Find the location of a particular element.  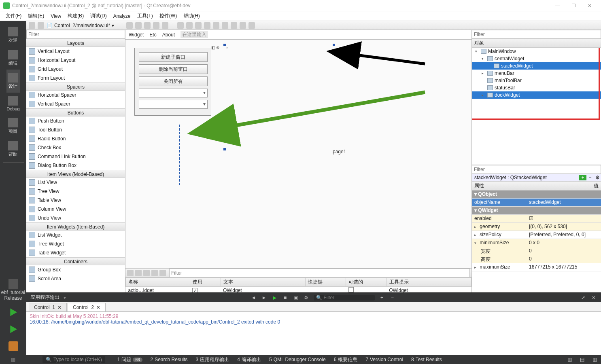

wb-item: Command Link Button is located at coordinates (76, 157).